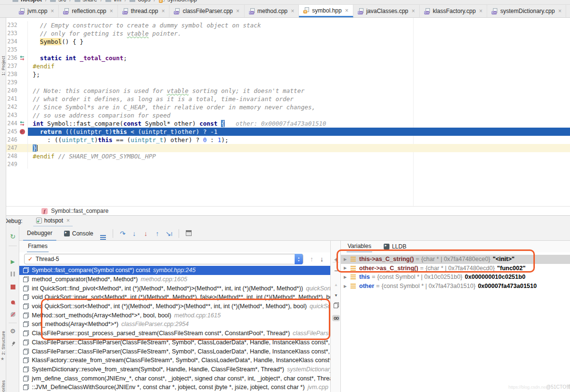 Image resolution: width=570 pixels, height=392 pixels. I want to click on mute-breakpoints-icon, so click(13, 315).